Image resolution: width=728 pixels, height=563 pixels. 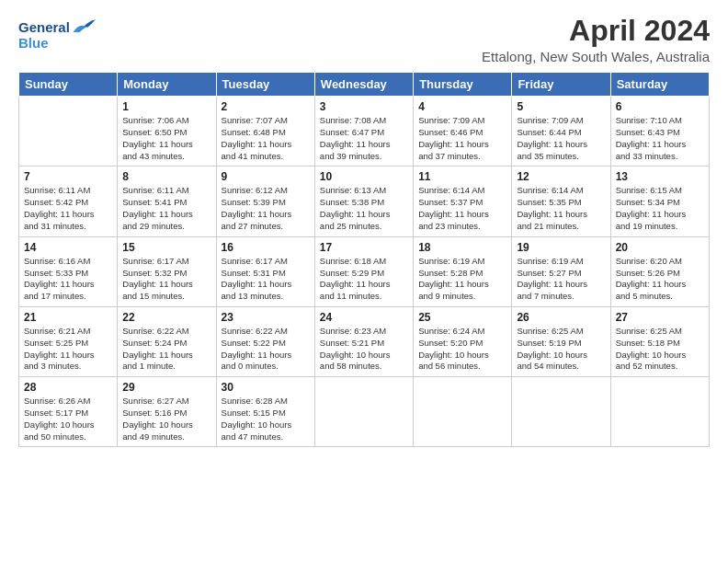 I want to click on day-number: 28, so click(x=68, y=387).